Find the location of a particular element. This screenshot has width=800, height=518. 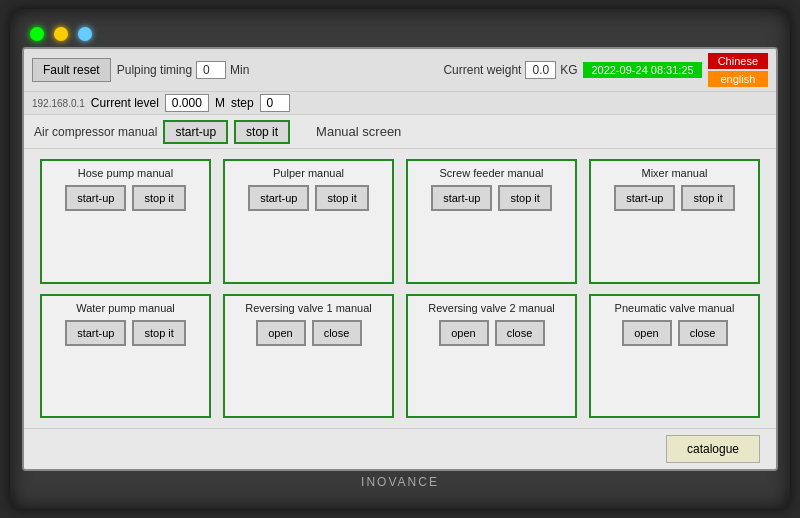

air-startup-button: start-up is located at coordinates (196, 132).